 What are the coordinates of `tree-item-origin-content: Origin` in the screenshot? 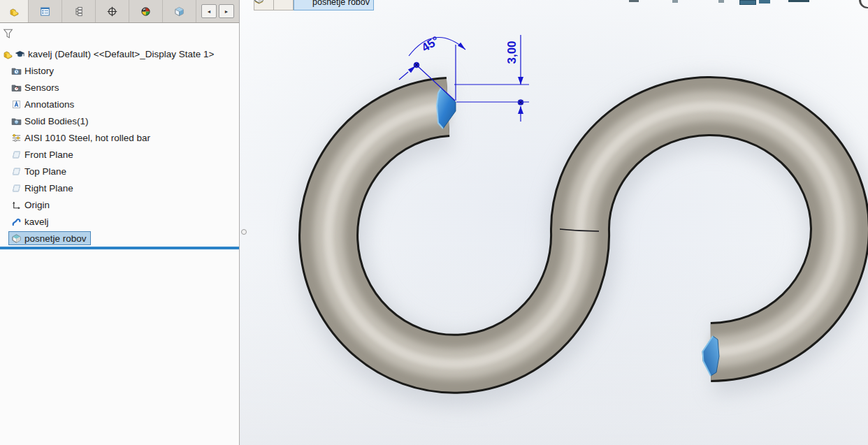 It's located at (31, 205).